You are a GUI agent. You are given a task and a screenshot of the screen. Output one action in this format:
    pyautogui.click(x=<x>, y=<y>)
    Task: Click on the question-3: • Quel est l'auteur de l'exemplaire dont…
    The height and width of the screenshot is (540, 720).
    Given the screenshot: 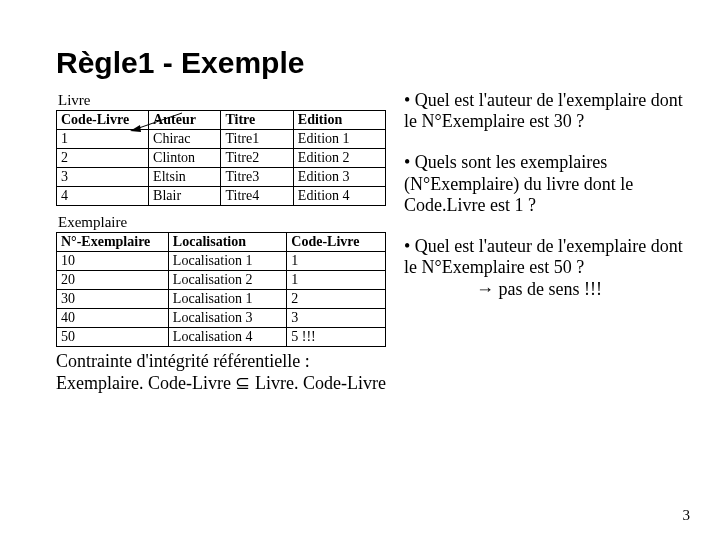 What is the action you would take?
    pyautogui.click(x=552, y=257)
    